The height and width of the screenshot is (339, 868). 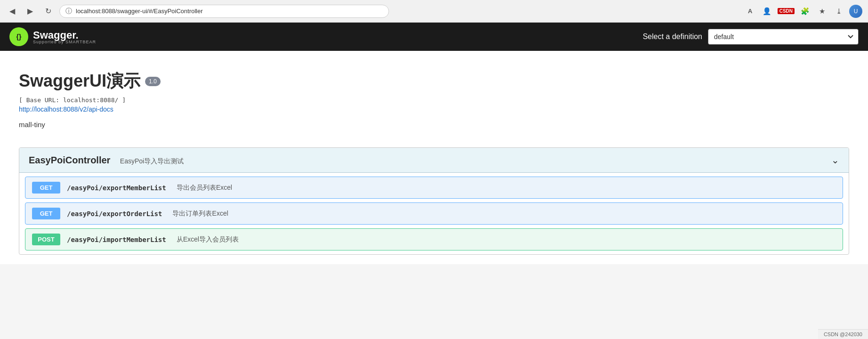 I want to click on swagger-header: {} Swagger. Supported by SMARTBEAR Selec…, so click(x=434, y=37).